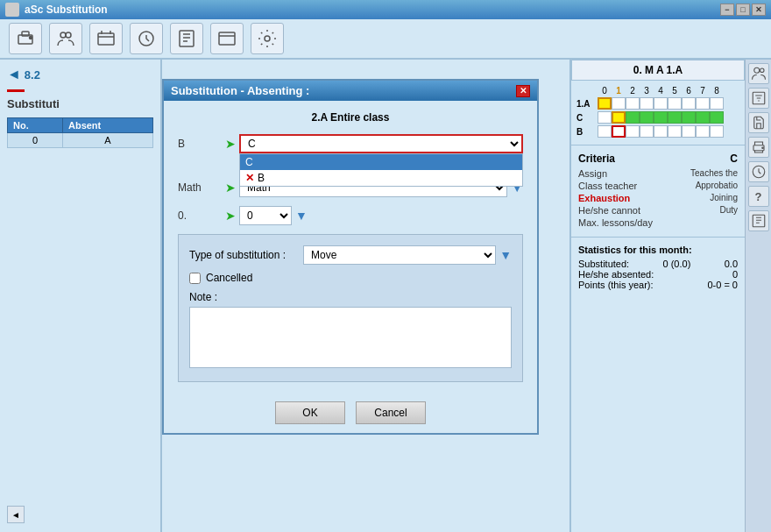 The width and height of the screenshot is (771, 532). Describe the element at coordinates (35, 140) in the screenshot. I see `row-no: 0` at that location.